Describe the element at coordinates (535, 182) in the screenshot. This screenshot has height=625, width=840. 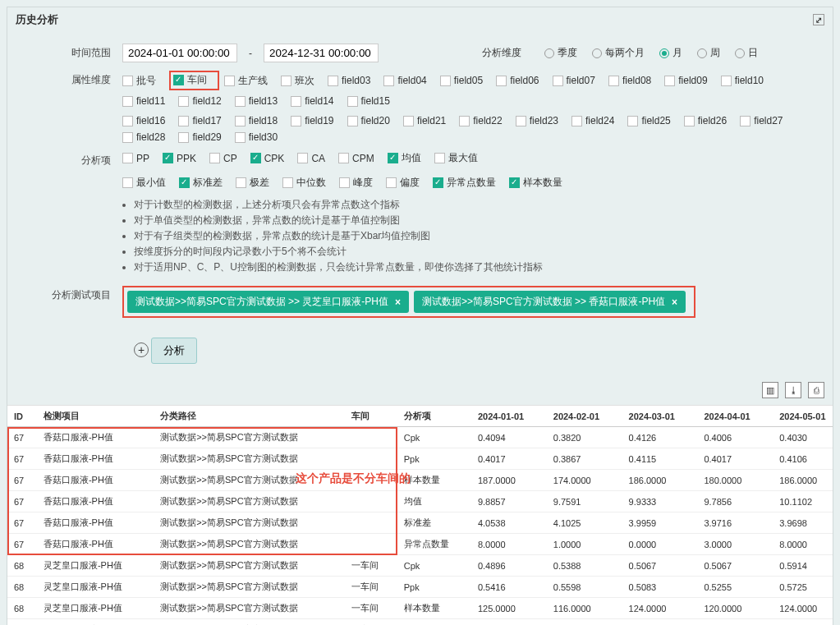
I see `checkbox-samp: 样本数量` at that location.